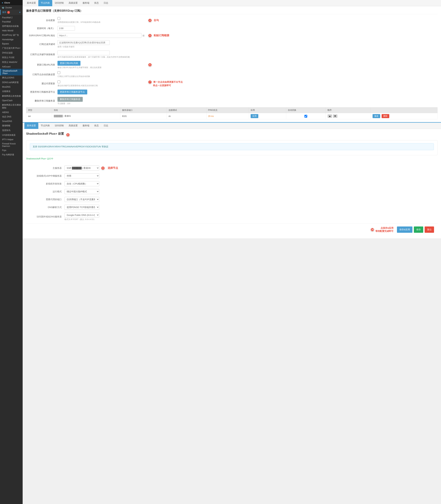  What do you see at coordinates (42, 20) in the screenshot?
I see `auto-update-label: 自动更新` at bounding box center [42, 20].